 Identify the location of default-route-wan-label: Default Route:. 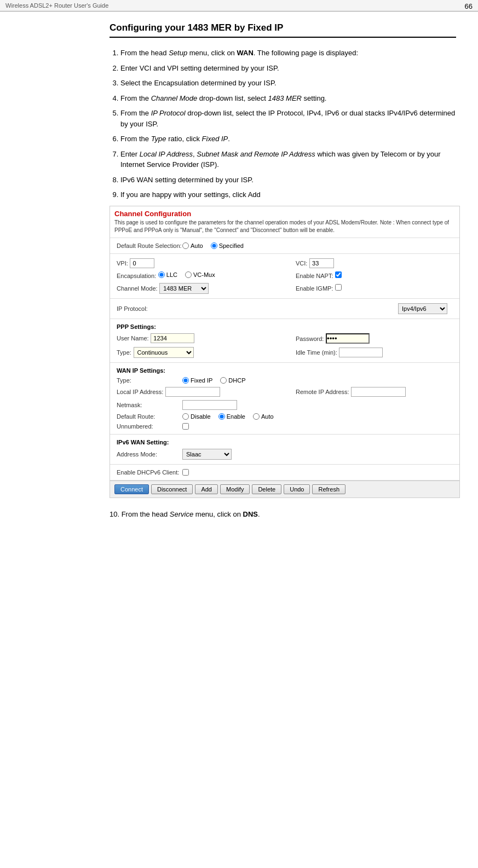
(149, 416).